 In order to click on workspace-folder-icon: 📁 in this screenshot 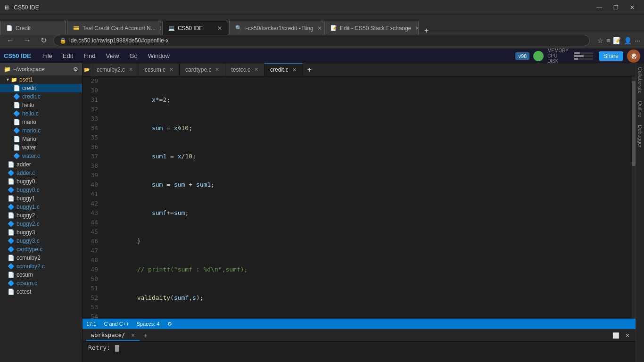, I will do `click(8, 69)`.